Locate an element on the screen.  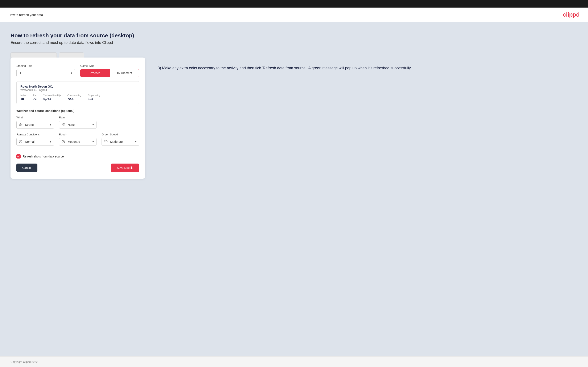
yards-value: 6,744 is located at coordinates (52, 99).